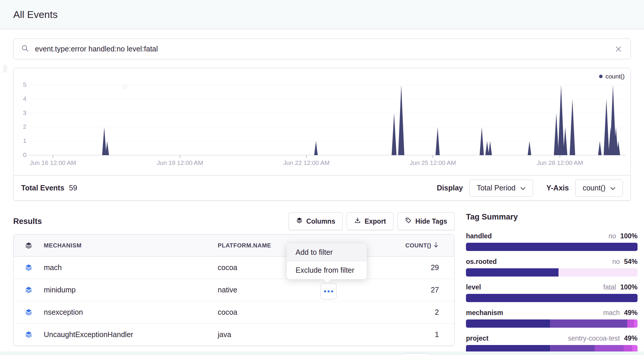 This screenshot has width=644, height=355. I want to click on tag-top-value: sentry-cocoa-test 49%, so click(603, 339).